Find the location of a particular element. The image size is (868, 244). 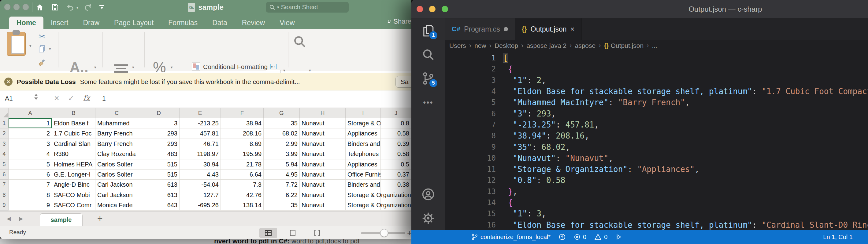

name-box-stepper is located at coordinates (36, 97).